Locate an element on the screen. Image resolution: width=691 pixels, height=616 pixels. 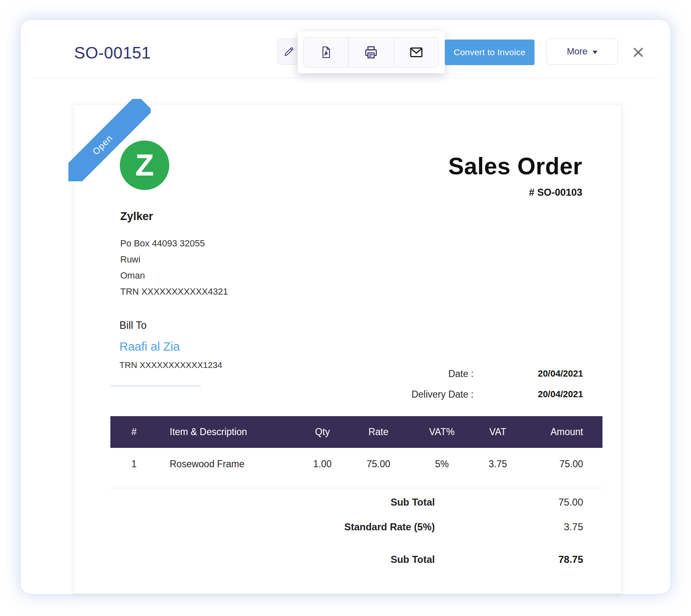
delivery-date-label: Delivery Date : is located at coordinates (397, 395).